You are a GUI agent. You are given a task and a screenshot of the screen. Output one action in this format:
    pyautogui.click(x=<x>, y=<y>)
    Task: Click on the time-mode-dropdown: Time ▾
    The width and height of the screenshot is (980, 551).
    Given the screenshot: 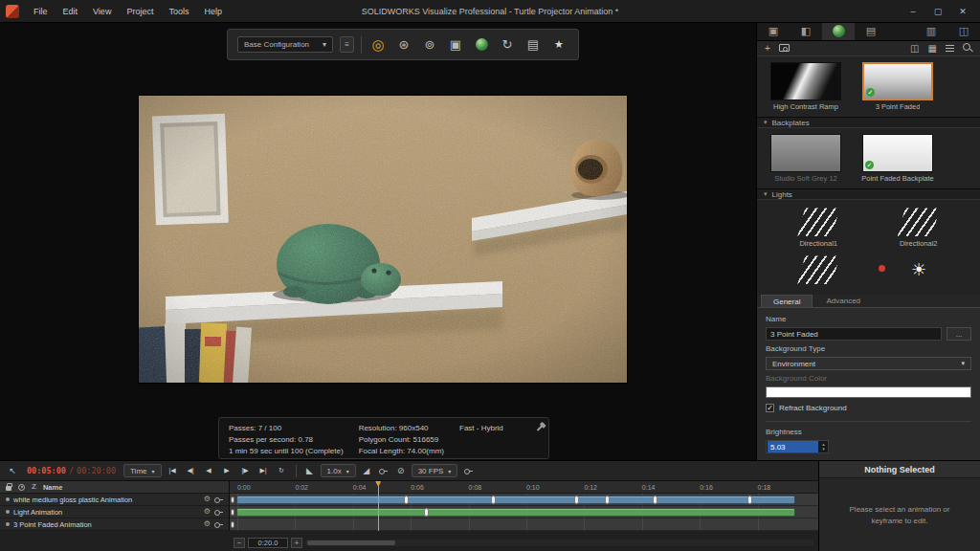 What is the action you would take?
    pyautogui.click(x=143, y=471)
    